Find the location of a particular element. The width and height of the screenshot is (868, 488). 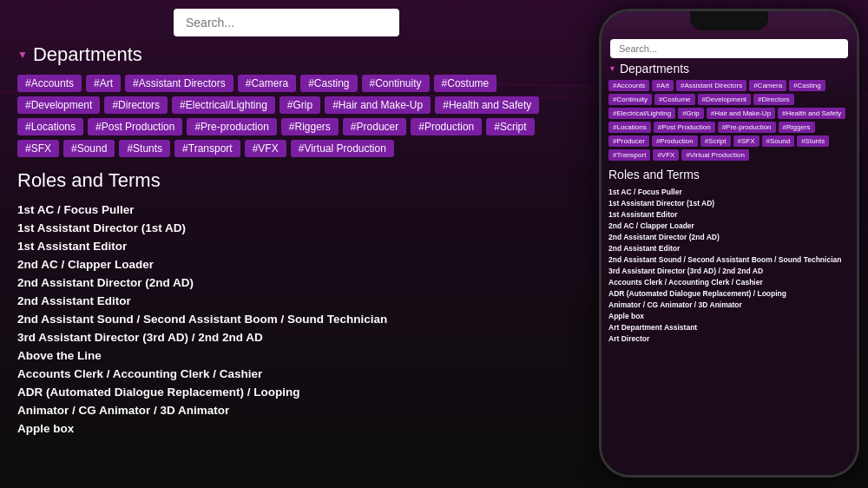

department-tag: #Accounts is located at coordinates (49, 83).